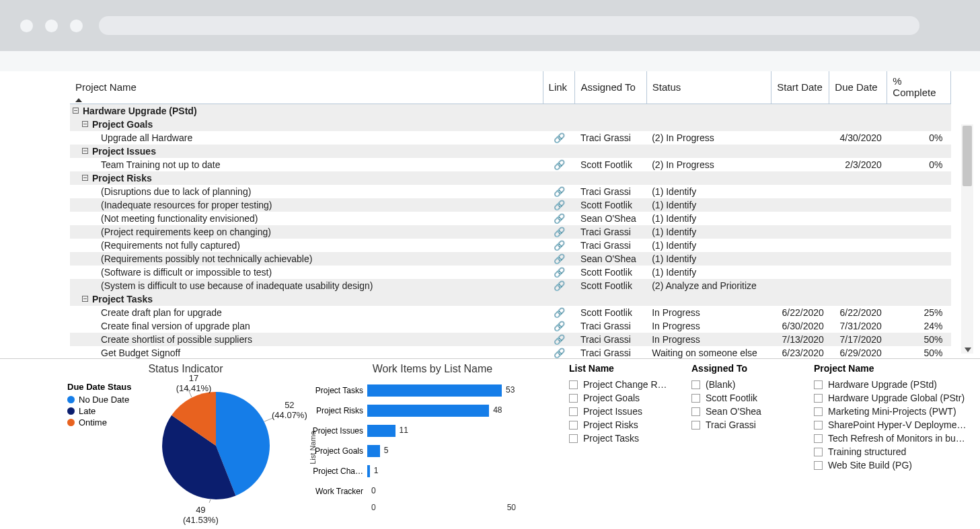 The width and height of the screenshot is (980, 529). Describe the element at coordinates (742, 411) in the screenshot. I see `filter-item: Sean O'Shea` at that location.